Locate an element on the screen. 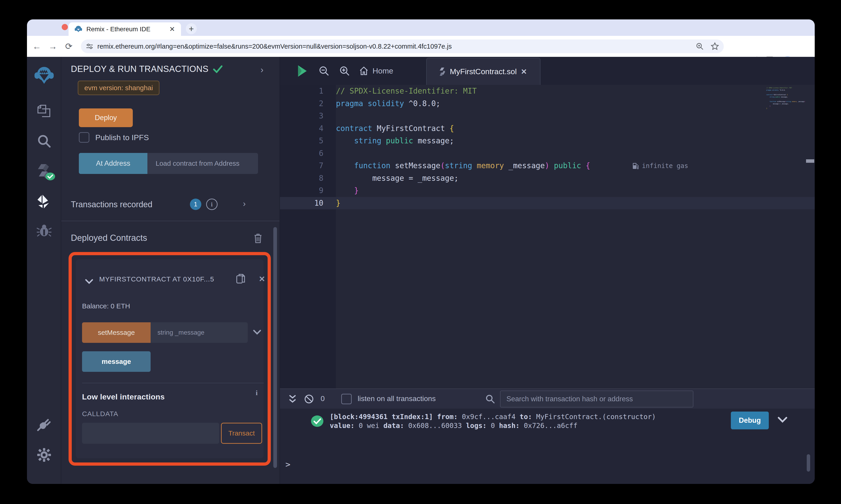 The height and width of the screenshot is (504, 841). bookmark-star-icon is located at coordinates (715, 46).